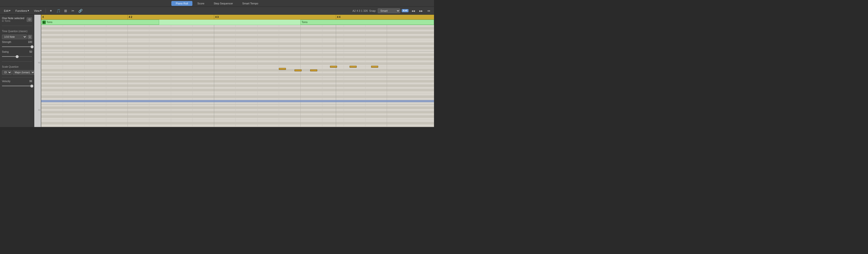 This screenshot has height=254, width=868. What do you see at coordinates (17, 31) in the screenshot?
I see `time-quantize-label: Time Quantize (classic)` at bounding box center [17, 31].